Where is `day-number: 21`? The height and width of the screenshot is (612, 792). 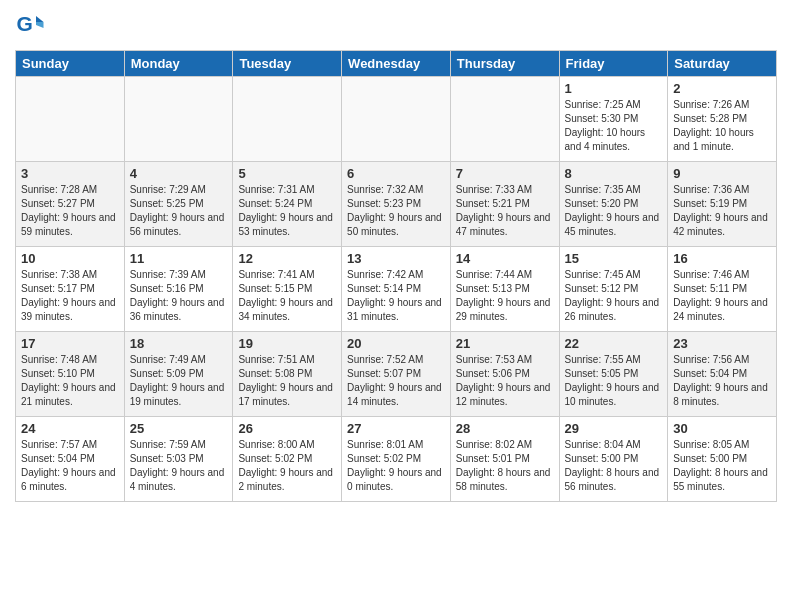
day-number: 21 is located at coordinates (505, 344).